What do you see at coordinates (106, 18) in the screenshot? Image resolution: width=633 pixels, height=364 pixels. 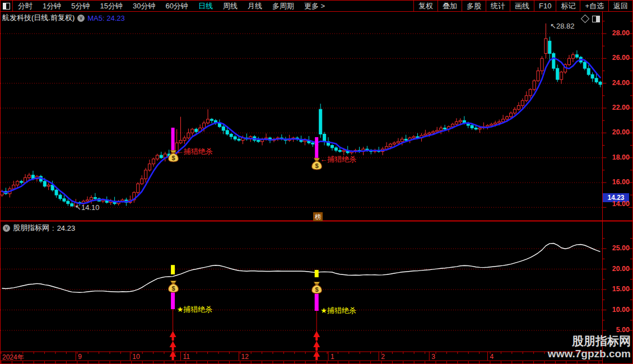 I see `ma5-value-label: MA5: 24.23` at bounding box center [106, 18].